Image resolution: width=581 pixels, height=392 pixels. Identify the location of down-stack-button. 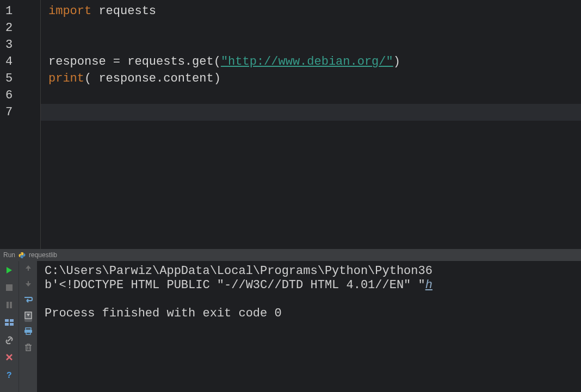
(28, 285).